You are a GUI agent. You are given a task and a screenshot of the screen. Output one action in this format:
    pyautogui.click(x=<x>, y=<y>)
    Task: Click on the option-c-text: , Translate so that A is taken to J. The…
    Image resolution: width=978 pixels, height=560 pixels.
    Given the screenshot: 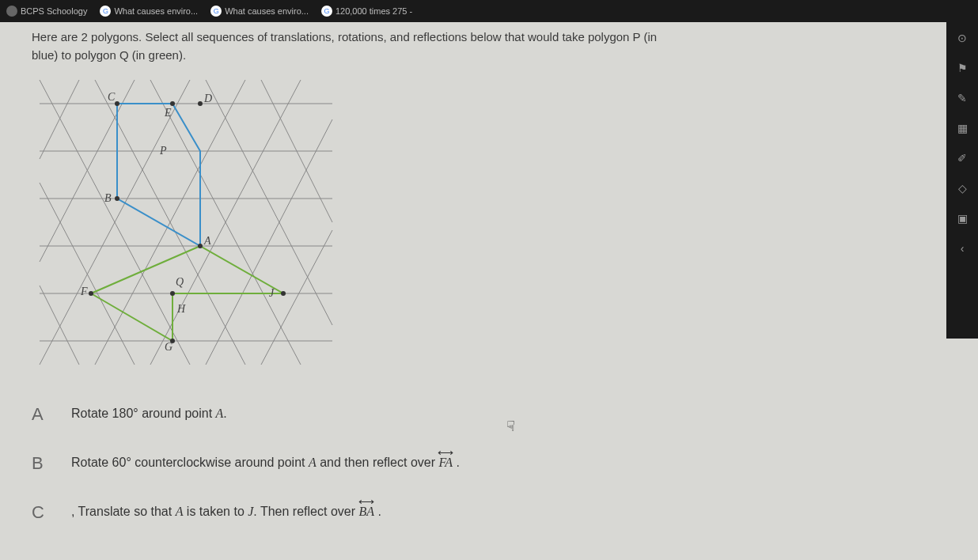 What is the action you would take?
    pyautogui.click(x=226, y=511)
    